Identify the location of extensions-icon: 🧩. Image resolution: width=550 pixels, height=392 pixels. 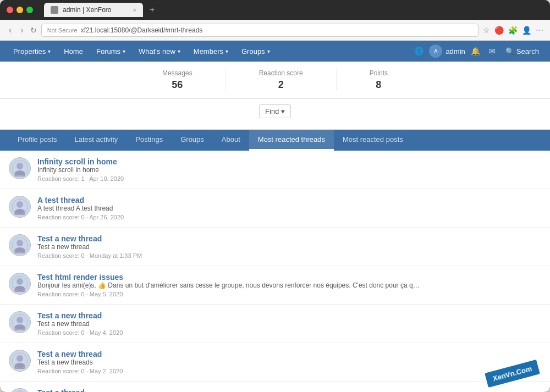
(513, 30).